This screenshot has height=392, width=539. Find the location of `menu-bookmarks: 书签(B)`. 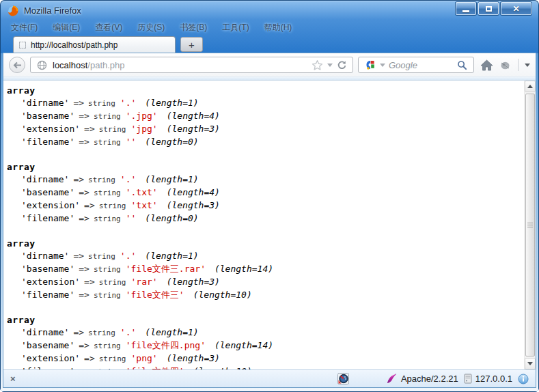

menu-bookmarks: 书签(B) is located at coordinates (193, 27).